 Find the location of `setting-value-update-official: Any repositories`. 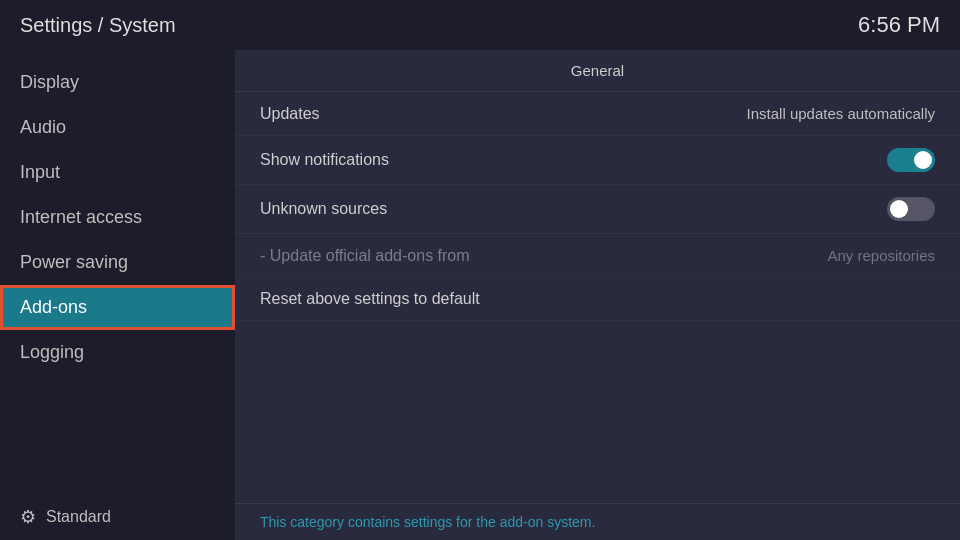

setting-value-update-official: Any repositories is located at coordinates (881, 256).